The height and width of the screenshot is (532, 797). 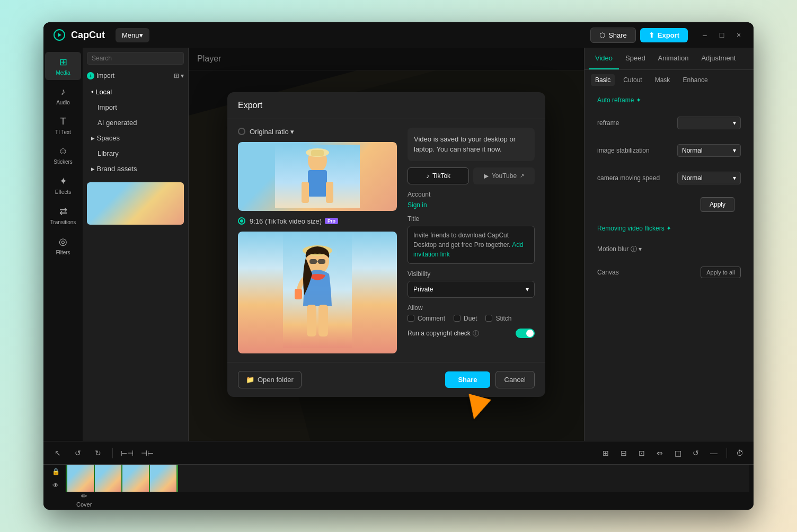 What do you see at coordinates (136, 154) in the screenshot?
I see `media-nav-library: Library` at bounding box center [136, 154].